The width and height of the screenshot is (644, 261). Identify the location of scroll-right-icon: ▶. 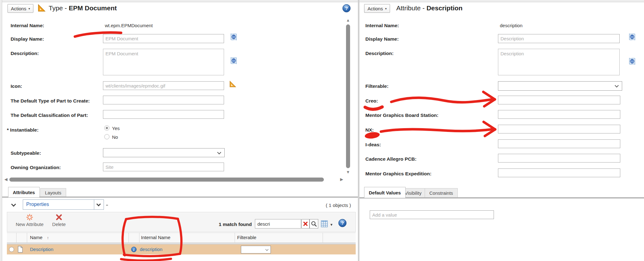
(342, 179).